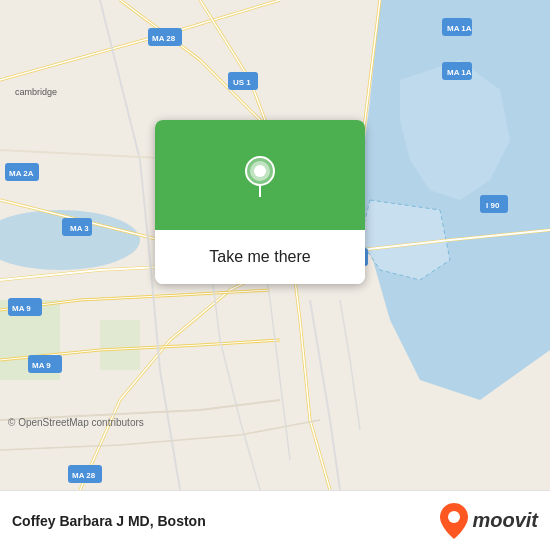 The image size is (550, 550). What do you see at coordinates (226, 521) in the screenshot?
I see `place-name: Coffey Barbara J MD, Boston` at bounding box center [226, 521].